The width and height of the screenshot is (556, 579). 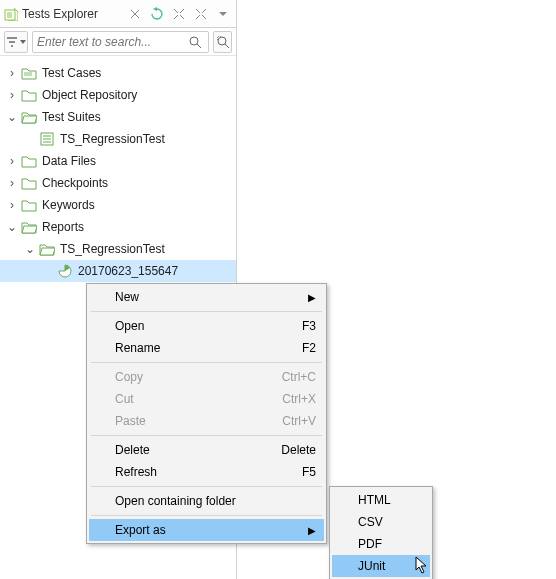 What do you see at coordinates (138, 348) in the screenshot?
I see `menu-item-label: Rename` at bounding box center [138, 348].